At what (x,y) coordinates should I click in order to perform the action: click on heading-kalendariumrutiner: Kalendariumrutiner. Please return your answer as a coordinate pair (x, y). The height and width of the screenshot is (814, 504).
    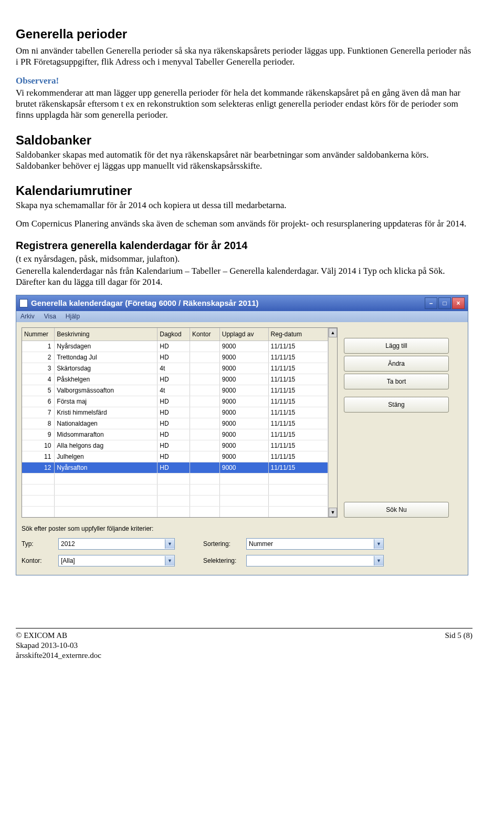
    Looking at the image, I should click on (244, 191).